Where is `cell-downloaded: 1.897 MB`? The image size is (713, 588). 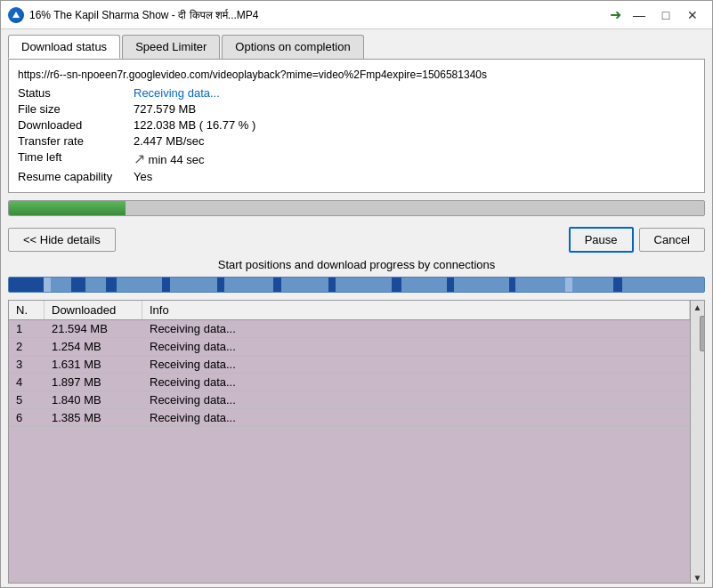 cell-downloaded: 1.897 MB is located at coordinates (93, 383).